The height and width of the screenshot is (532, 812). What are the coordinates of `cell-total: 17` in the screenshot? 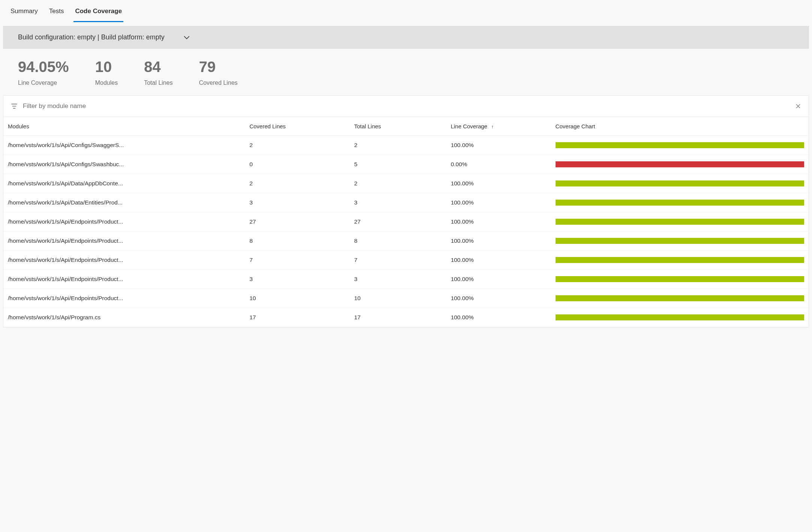 It's located at (398, 317).